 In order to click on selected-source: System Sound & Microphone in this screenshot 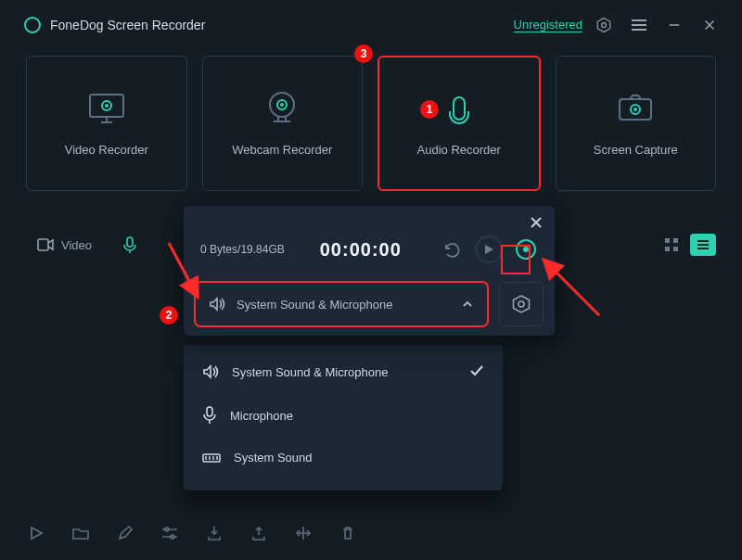, I will do `click(314, 304)`.